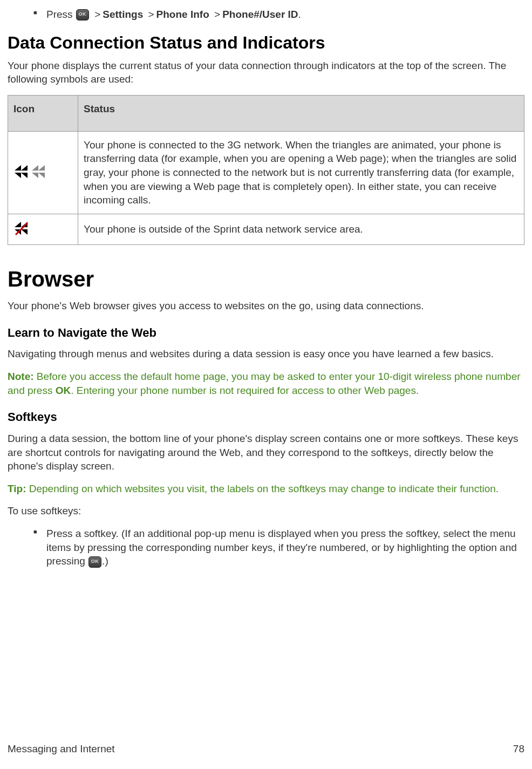 The height and width of the screenshot is (769, 532). I want to click on note-text-after: . Entering your phone number is not requ…, so click(245, 391).